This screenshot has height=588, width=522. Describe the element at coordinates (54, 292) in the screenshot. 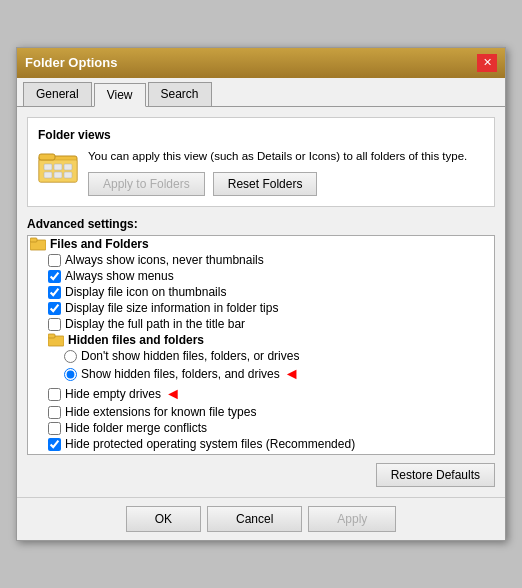

I see `display-file-icon-checkbox` at that location.